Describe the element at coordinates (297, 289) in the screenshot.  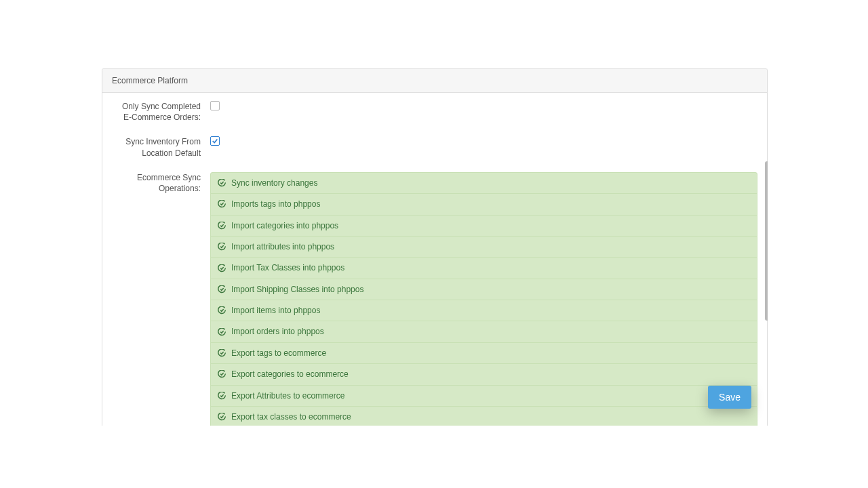
I see `sync-operation-label: Import Shipping Classes into phppos` at that location.